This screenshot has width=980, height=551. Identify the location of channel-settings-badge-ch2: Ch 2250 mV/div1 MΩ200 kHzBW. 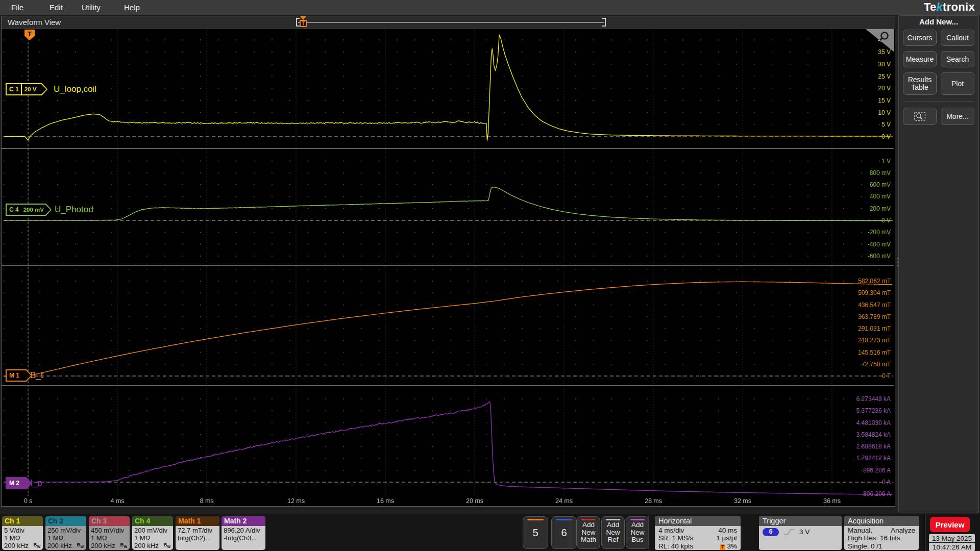
(66, 533).